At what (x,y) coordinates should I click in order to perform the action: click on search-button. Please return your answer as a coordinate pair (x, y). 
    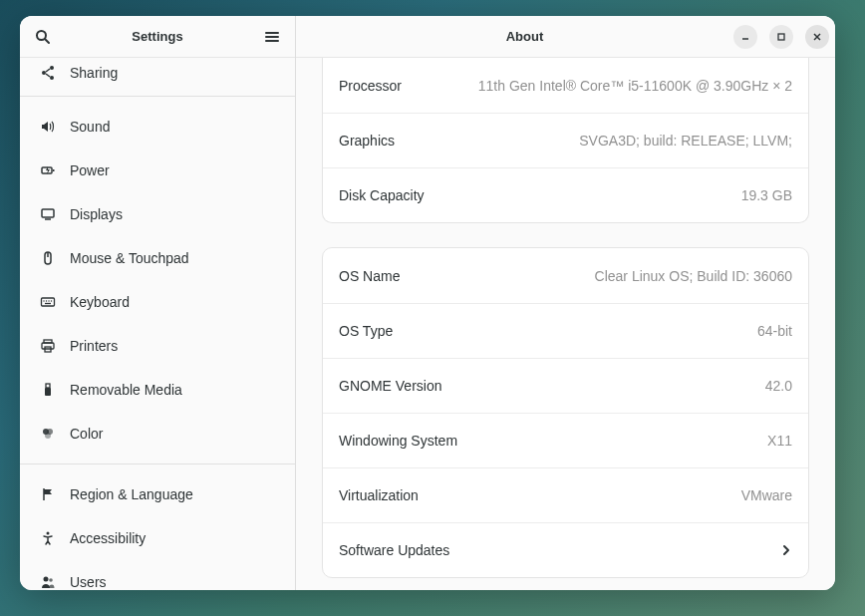
    Looking at the image, I should click on (43, 37).